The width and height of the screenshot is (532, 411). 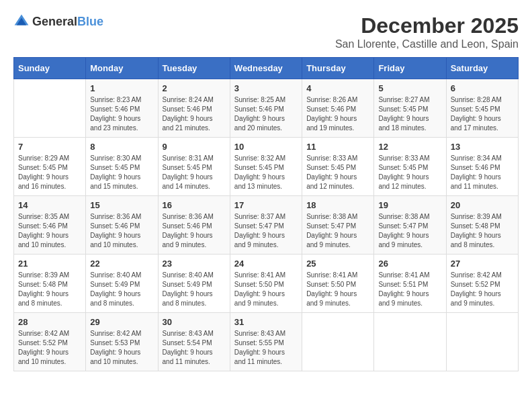 I want to click on calendar-cell: 14Sunrise: 8:35 AMSunset: 5:46 PMDayligh…, so click(x=50, y=226).